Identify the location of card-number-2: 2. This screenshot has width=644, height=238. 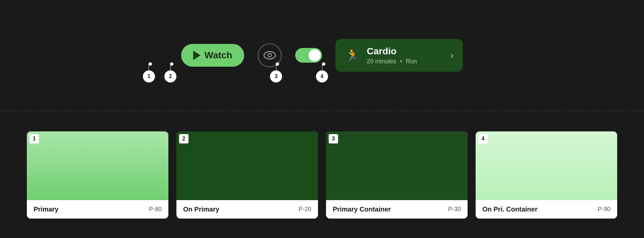
(184, 139).